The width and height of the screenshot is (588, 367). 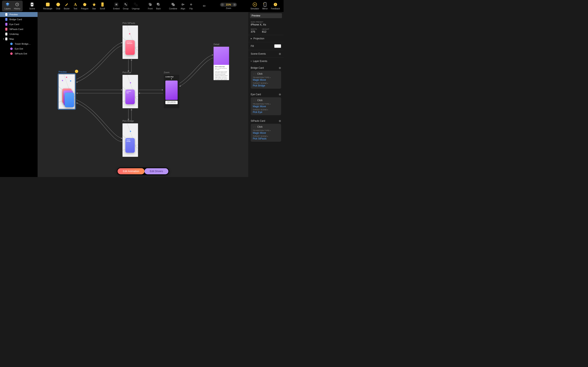 What do you see at coordinates (19, 15) in the screenshot?
I see `layer-item: Preview` at bounding box center [19, 15].